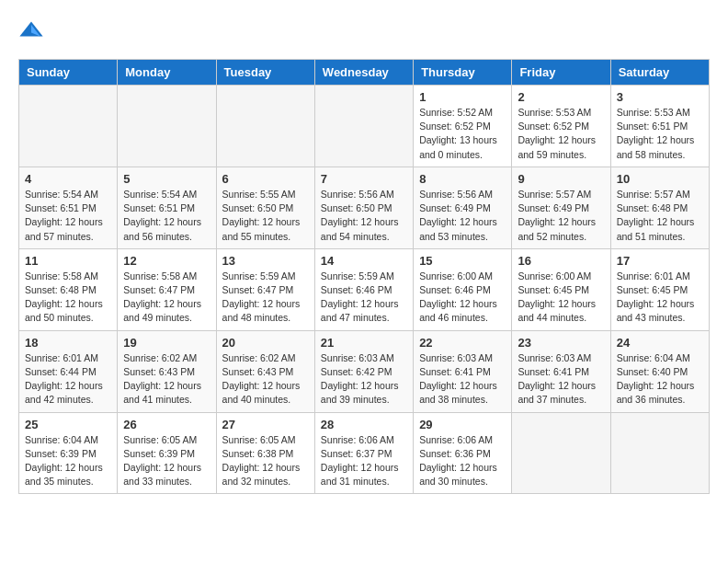  Describe the element at coordinates (68, 261) in the screenshot. I see `day-number: 11` at that location.